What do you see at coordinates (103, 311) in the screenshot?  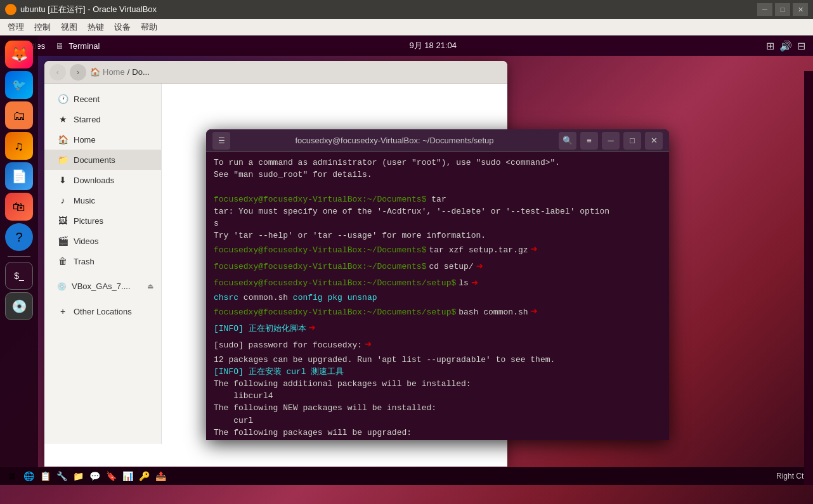 I see `sidebar-item-other-locations: + Other Locations` at bounding box center [103, 311].